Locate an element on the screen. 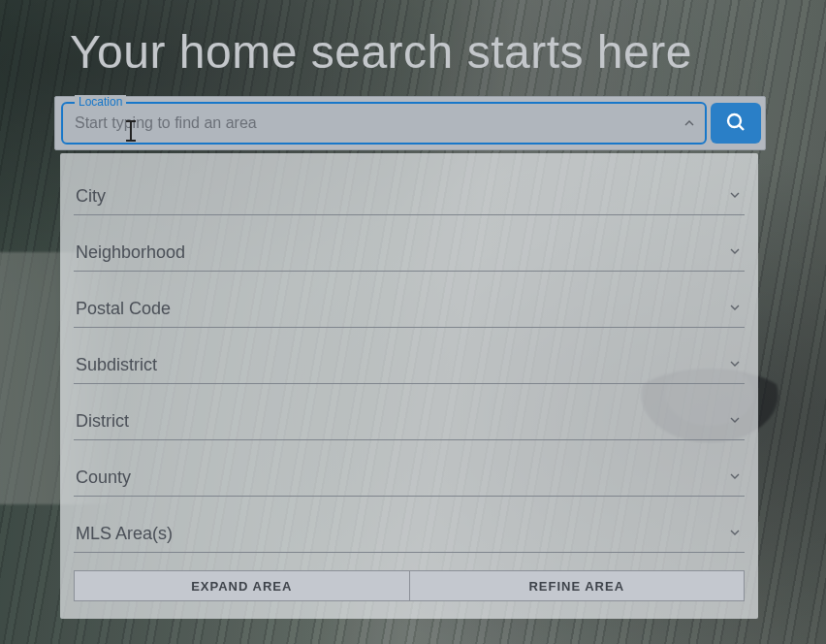  option-city: City is located at coordinates (409, 190).